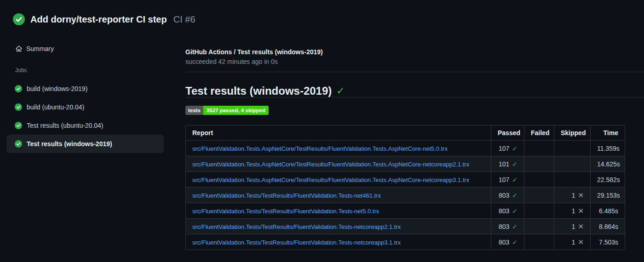 The image size is (644, 262). What do you see at coordinates (40, 49) in the screenshot?
I see `summary-label: Summary` at bounding box center [40, 49].